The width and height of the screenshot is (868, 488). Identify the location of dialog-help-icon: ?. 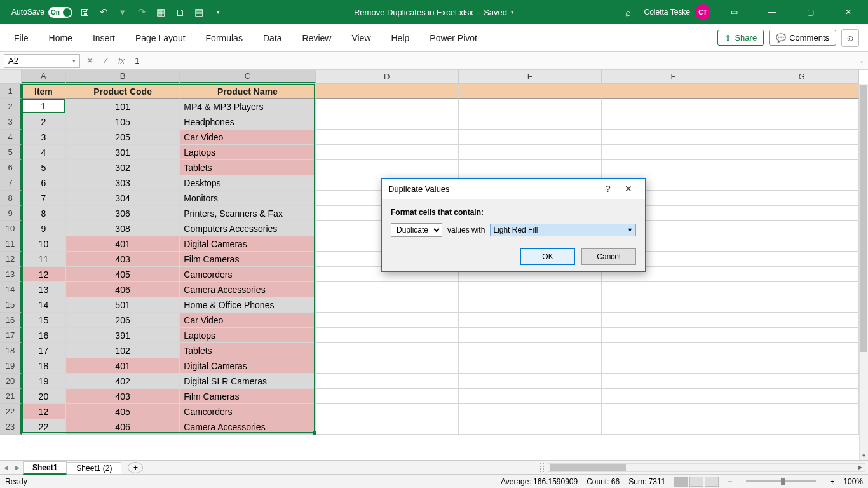
(608, 189).